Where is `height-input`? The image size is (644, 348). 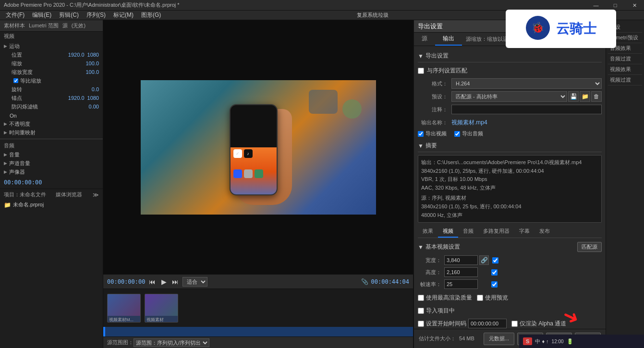
height-input is located at coordinates (461, 272).